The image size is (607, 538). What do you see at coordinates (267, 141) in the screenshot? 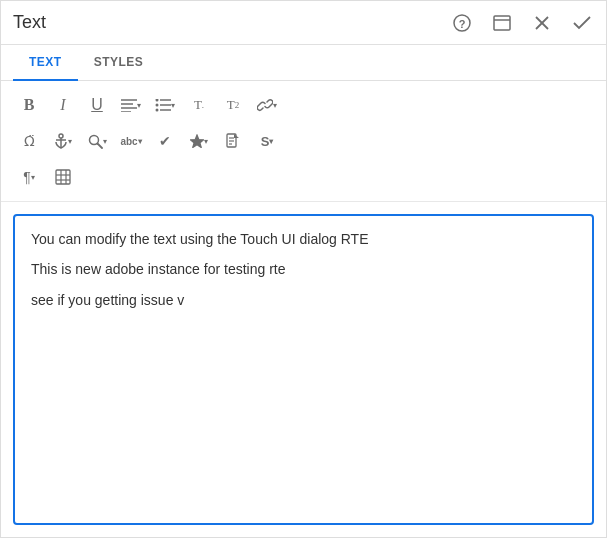
I see `source-button: S▾` at bounding box center [267, 141].